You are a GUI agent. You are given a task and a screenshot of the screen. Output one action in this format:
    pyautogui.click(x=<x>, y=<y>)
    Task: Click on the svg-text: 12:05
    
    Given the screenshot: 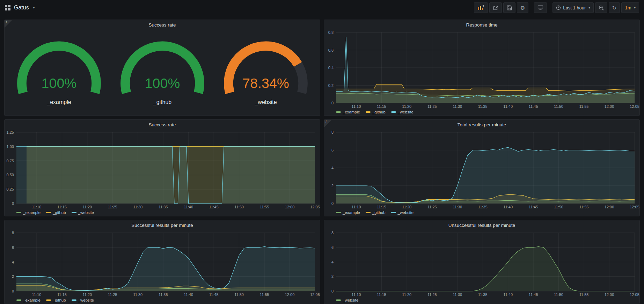 What is the action you would take?
    pyautogui.click(x=635, y=295)
    